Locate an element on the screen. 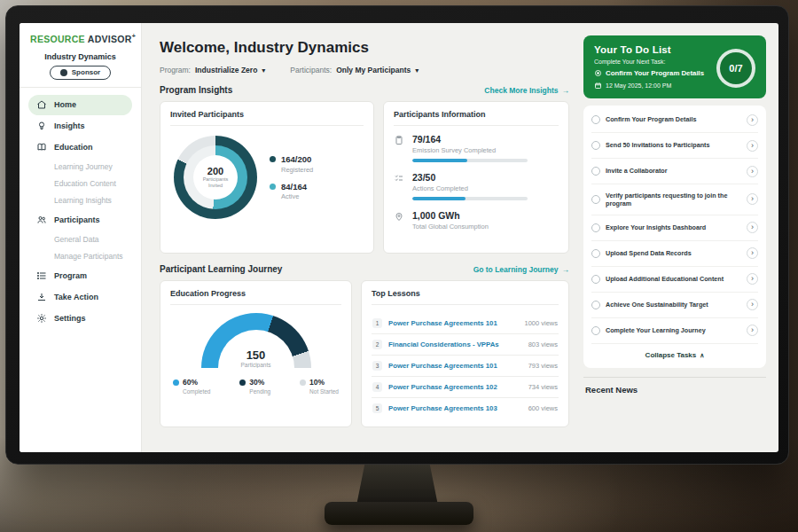 This screenshot has height=532, width=798. lesson-link: Power Purchase Agreements 103 is located at coordinates (456, 408).